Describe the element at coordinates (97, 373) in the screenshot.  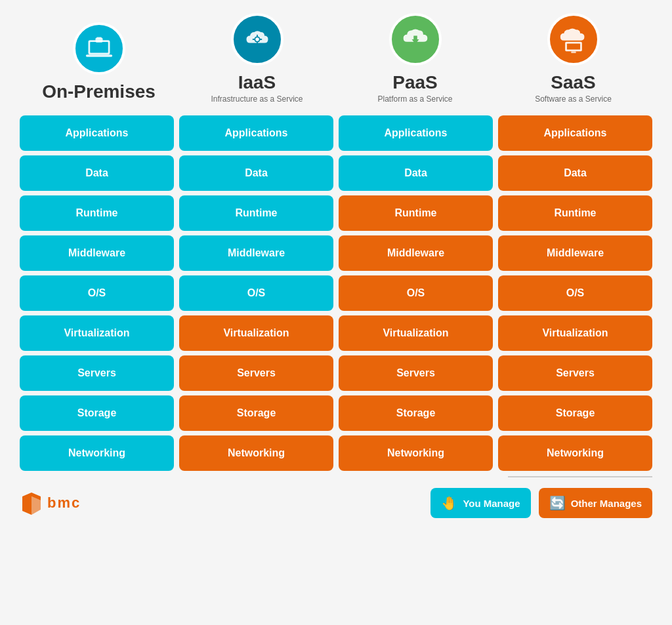
I see `cell-on-premises-row6: Servers` at that location.